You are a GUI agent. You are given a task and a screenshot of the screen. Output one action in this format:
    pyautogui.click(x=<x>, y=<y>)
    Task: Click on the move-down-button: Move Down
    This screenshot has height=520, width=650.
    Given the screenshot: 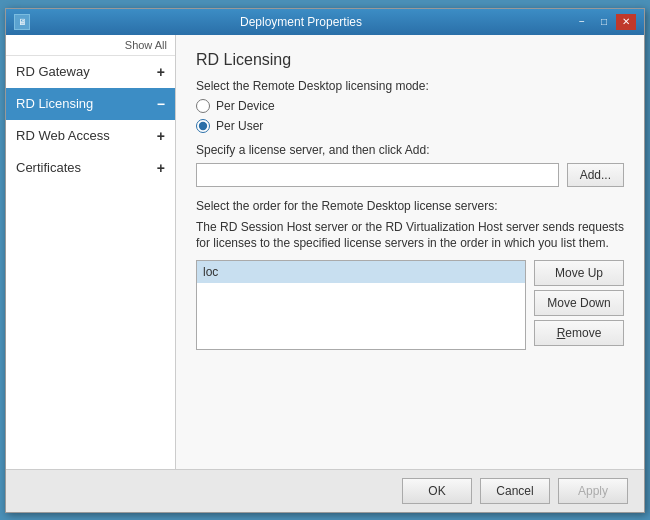 What is the action you would take?
    pyautogui.click(x=579, y=303)
    